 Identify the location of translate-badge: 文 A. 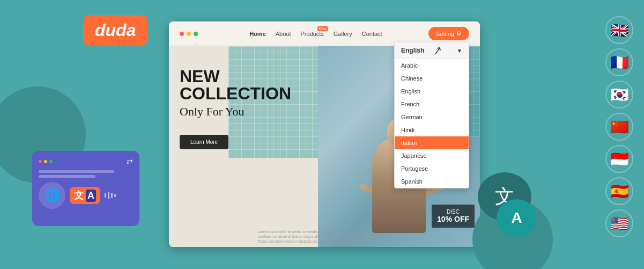
(85, 195).